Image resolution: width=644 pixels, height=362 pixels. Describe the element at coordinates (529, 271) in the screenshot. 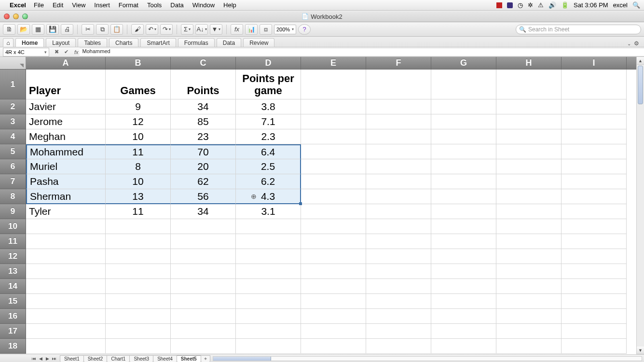

I see `cell-H13` at that location.